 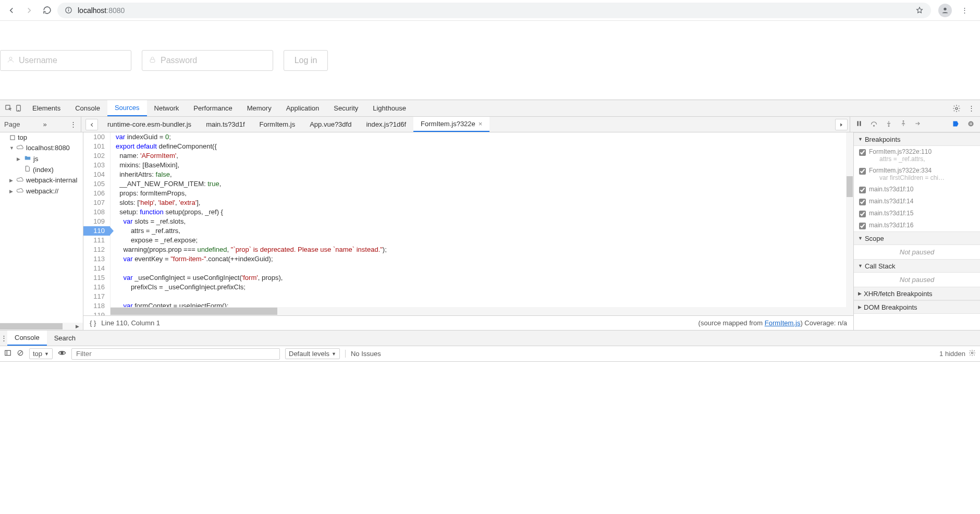 I want to click on drawer-tab-console: Console, so click(x=27, y=338).